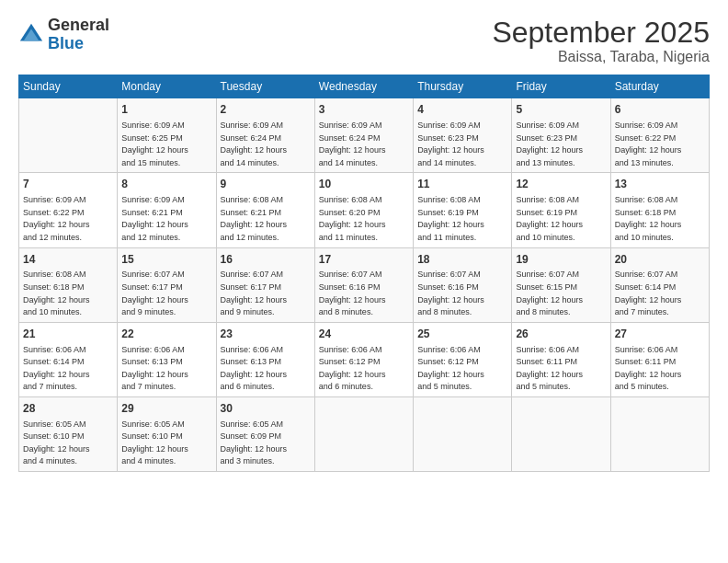  What do you see at coordinates (660, 335) in the screenshot?
I see `day-number: 27` at bounding box center [660, 335].